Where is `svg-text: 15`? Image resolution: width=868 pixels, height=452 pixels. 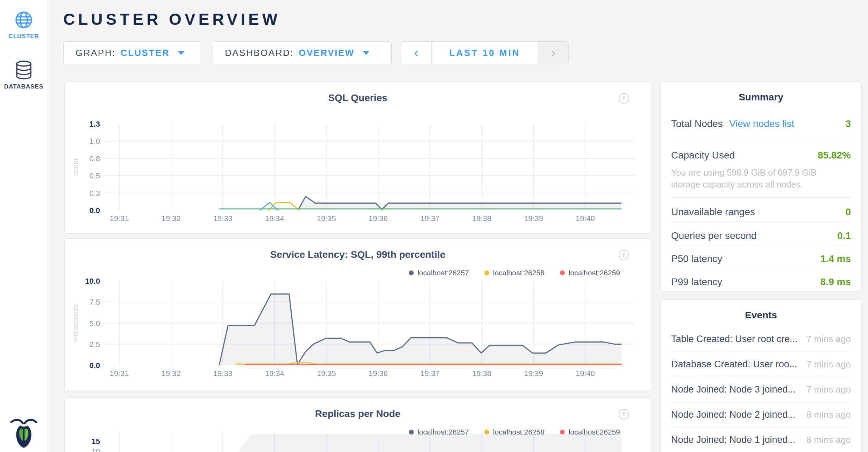 svg-text: 15 is located at coordinates (96, 442).